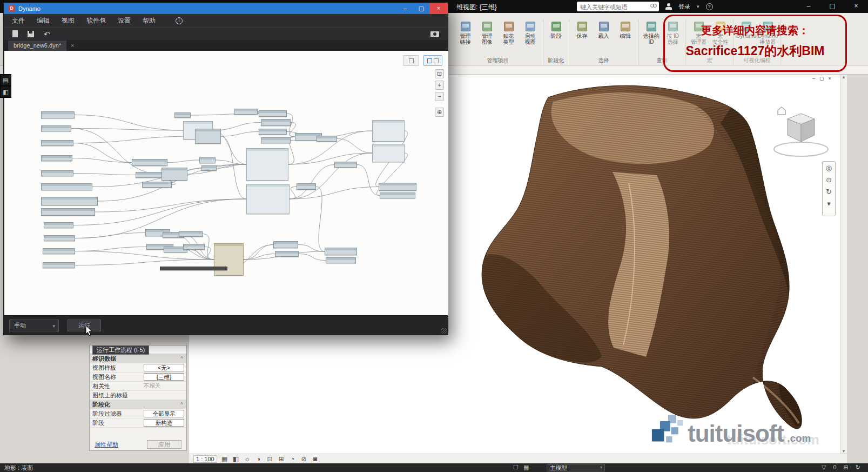  What do you see at coordinates (466, 32) in the screenshot?
I see `ribbon-button: 管理链接` at bounding box center [466, 32].